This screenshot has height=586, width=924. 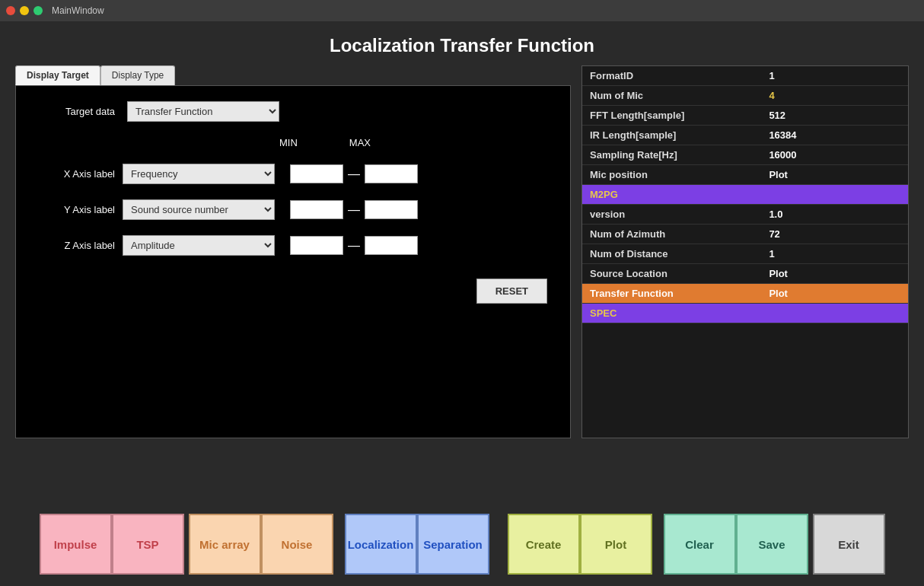 What do you see at coordinates (417, 544) in the screenshot?
I see `localization-separation-group: Localization Separation` at bounding box center [417, 544].